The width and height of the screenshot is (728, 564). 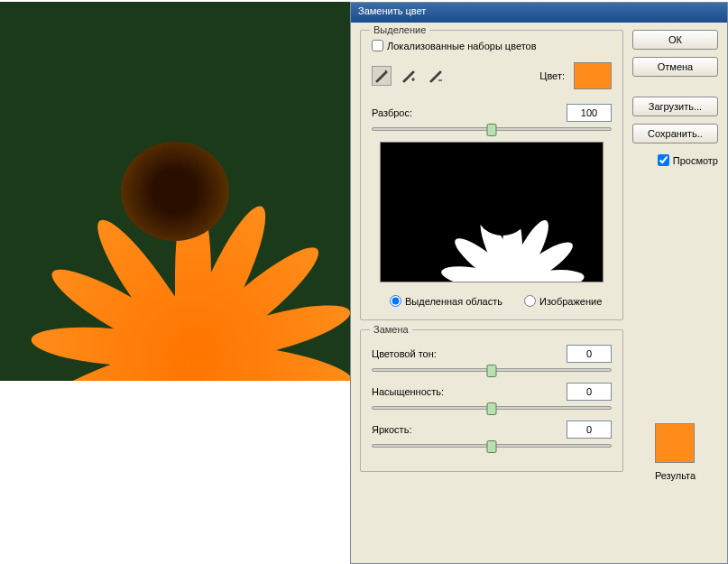 What do you see at coordinates (446, 301) in the screenshot?
I see `radio-selection: Выделенная область` at bounding box center [446, 301].